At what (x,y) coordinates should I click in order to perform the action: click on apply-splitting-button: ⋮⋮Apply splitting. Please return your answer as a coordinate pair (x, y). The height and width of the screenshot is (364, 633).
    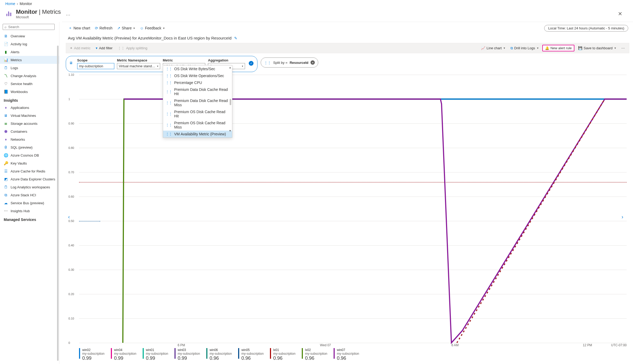
    Looking at the image, I should click on (133, 48).